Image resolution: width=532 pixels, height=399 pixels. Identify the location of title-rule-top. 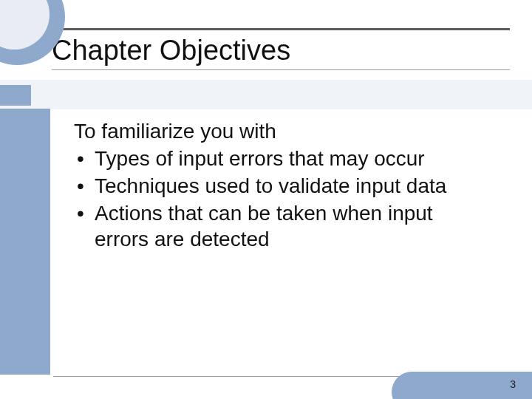
(281, 30).